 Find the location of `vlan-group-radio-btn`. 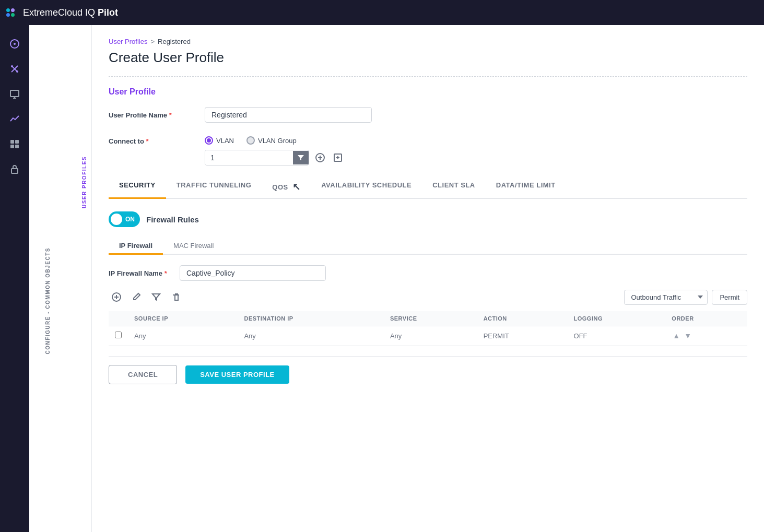

vlan-group-radio-btn is located at coordinates (251, 140).